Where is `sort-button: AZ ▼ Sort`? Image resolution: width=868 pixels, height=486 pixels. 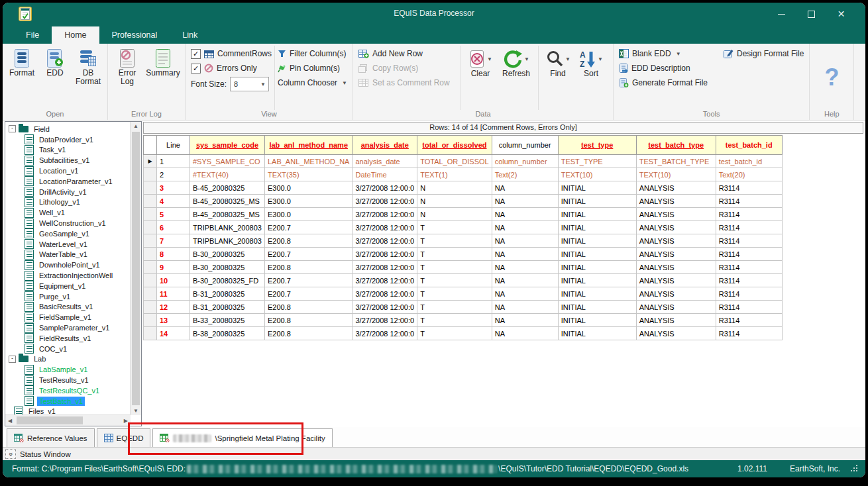 sort-button: AZ ▼ Sort is located at coordinates (591, 78).